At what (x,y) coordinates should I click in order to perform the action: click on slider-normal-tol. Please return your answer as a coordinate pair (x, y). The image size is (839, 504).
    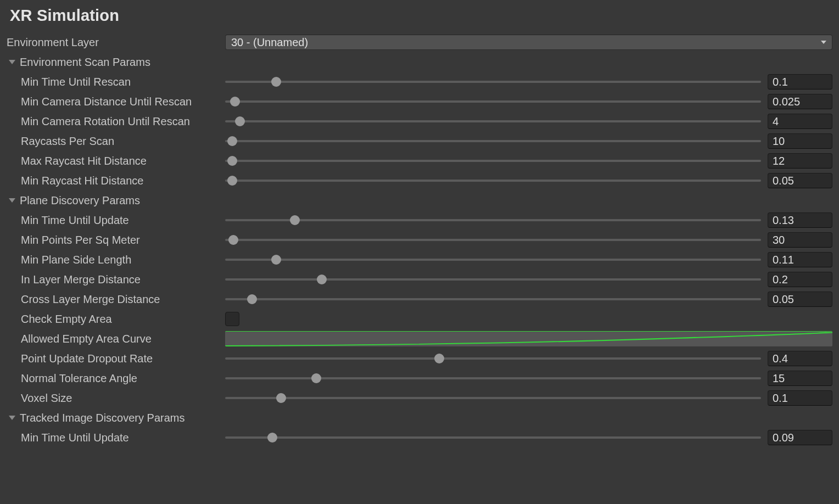
    Looking at the image, I should click on (493, 378).